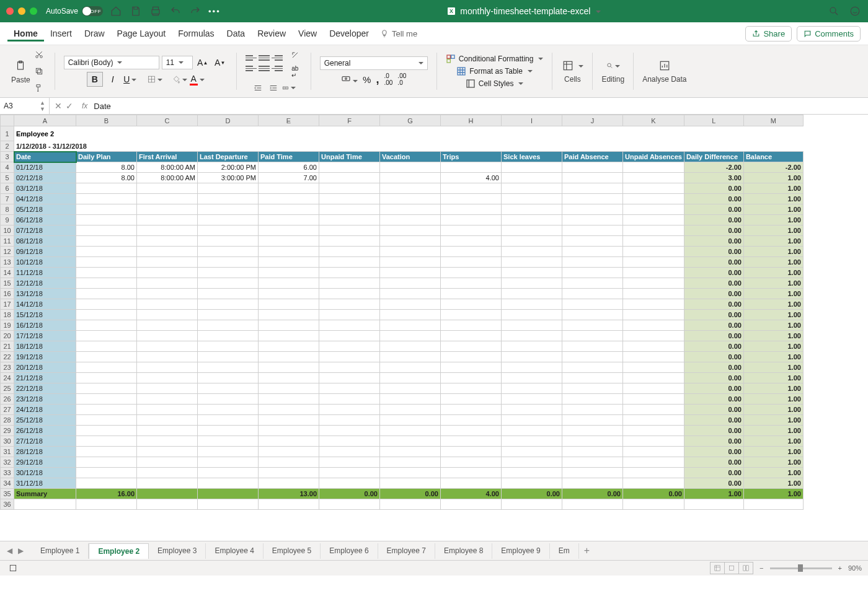 The height and width of the screenshot is (604, 868). I want to click on font-color-button: A, so click(197, 79).